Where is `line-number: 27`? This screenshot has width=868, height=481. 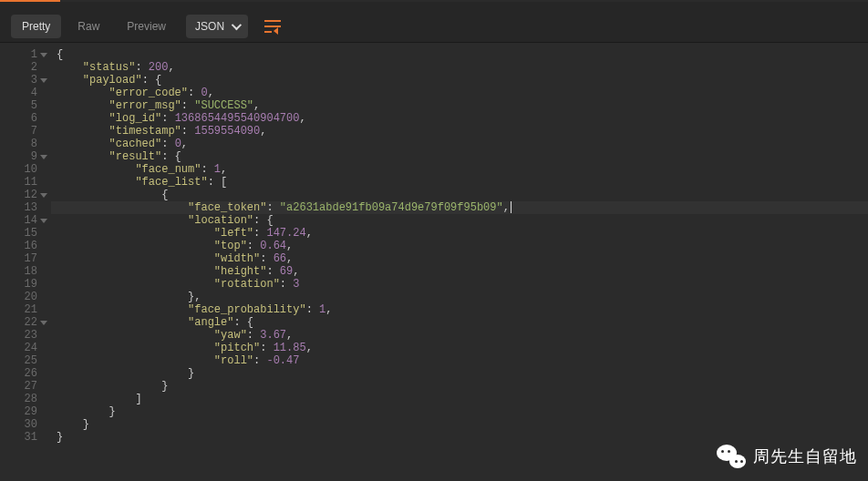
line-number: 27 is located at coordinates (26, 386).